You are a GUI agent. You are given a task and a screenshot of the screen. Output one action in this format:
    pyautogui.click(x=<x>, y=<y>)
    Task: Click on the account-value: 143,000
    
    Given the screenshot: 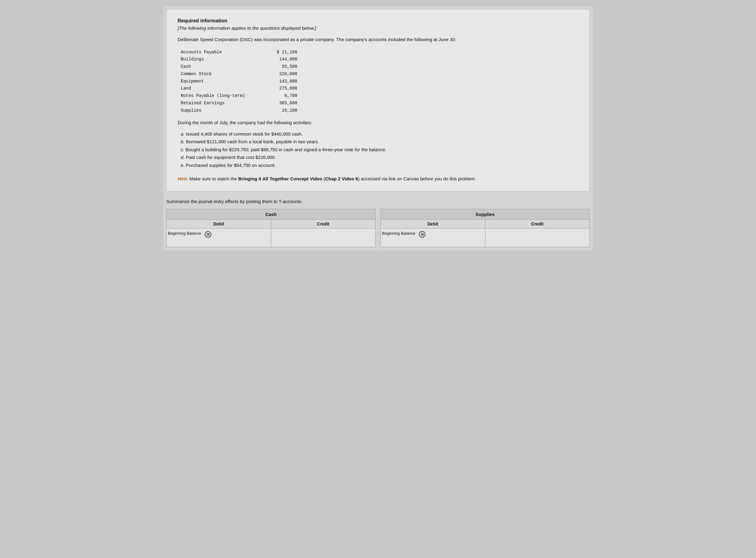 What is the action you would take?
    pyautogui.click(x=282, y=82)
    